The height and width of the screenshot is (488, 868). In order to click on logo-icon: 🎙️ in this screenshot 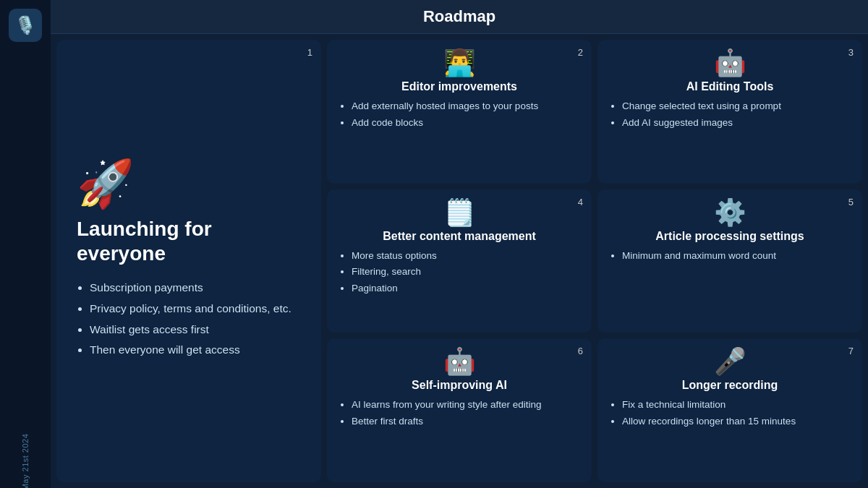, I will do `click(25, 25)`.